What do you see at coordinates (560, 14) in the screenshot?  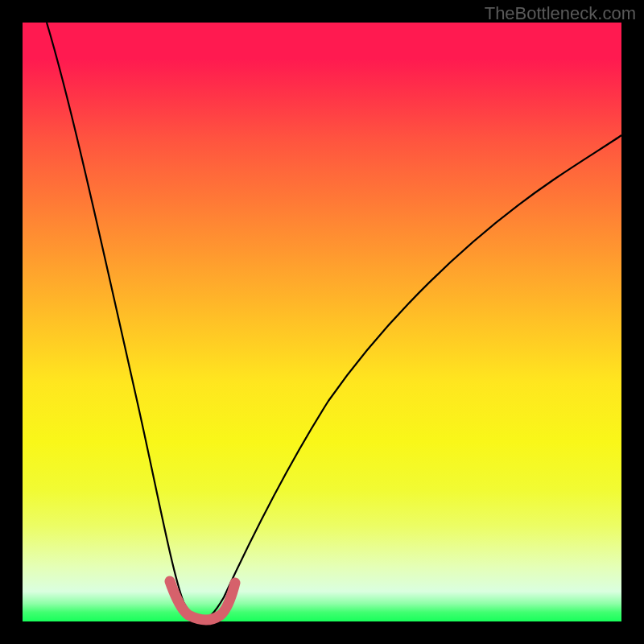 I see `watermark-label: TheBottleneck.com` at bounding box center [560, 14].